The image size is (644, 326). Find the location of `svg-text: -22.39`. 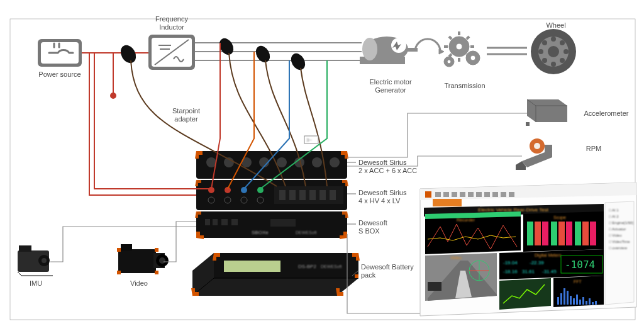

svg-text: -22.39 is located at coordinates (537, 263).